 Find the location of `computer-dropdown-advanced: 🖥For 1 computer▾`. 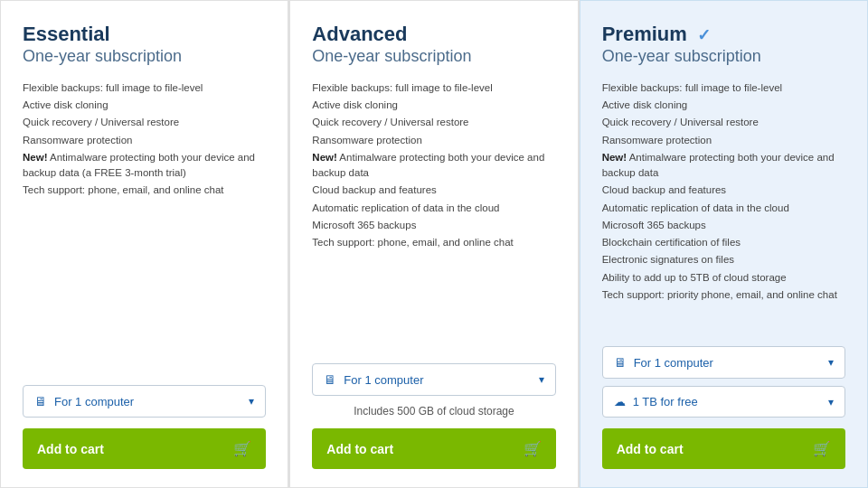

computer-dropdown-advanced: 🖥For 1 computer▾ is located at coordinates (434, 380).